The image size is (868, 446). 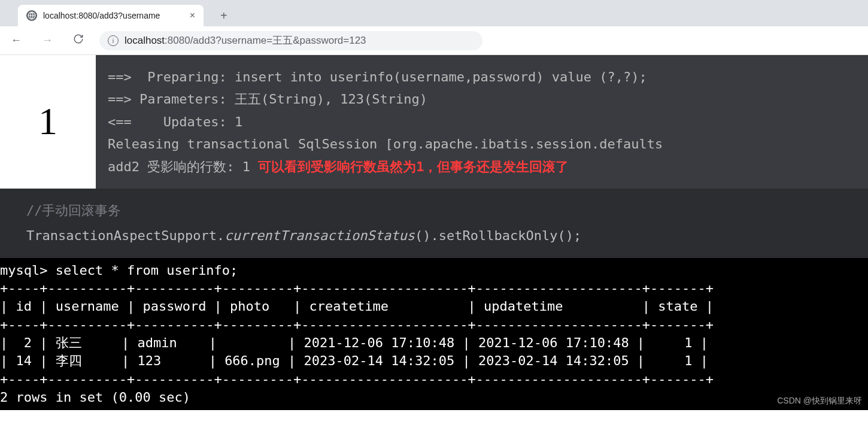 I want to click on browser-chrome: localhost:8080/add3?username × + ← → i l…, so click(x=434, y=28).